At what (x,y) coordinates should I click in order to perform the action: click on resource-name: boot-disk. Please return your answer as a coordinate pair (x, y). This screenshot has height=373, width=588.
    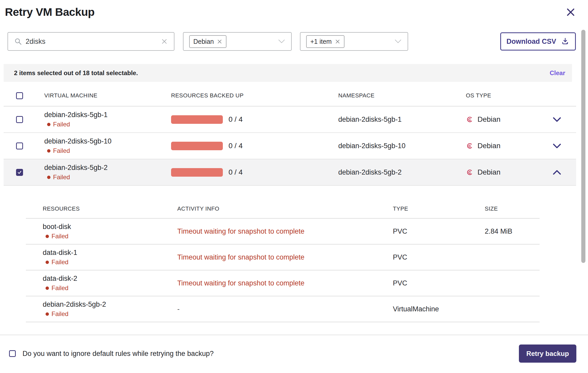
    Looking at the image, I should click on (110, 227).